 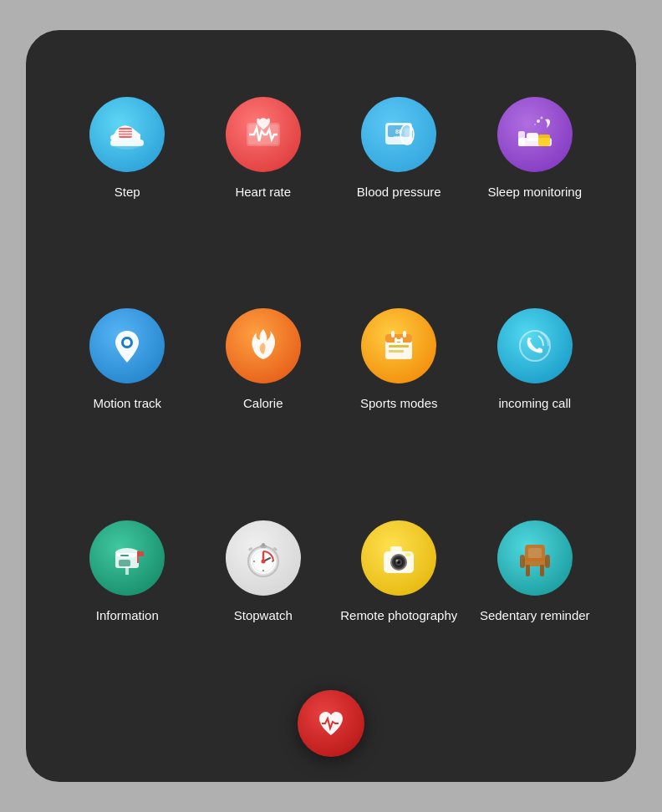 What do you see at coordinates (535, 192) in the screenshot?
I see `sleep-monitoring-label: Sleep monitoring` at bounding box center [535, 192].